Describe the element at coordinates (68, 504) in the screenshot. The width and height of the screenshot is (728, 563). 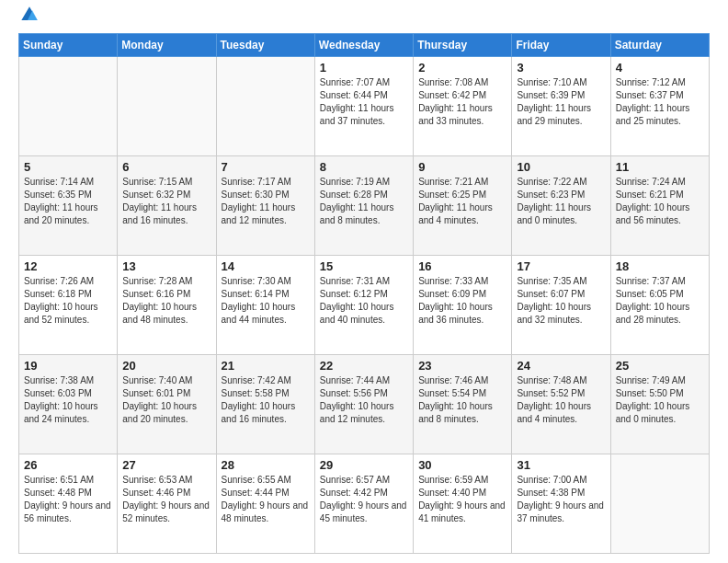
I see `cell-4-0: 26Sunrise: 6:51 AMSunset: 4:48 PMDayligh…` at that location.